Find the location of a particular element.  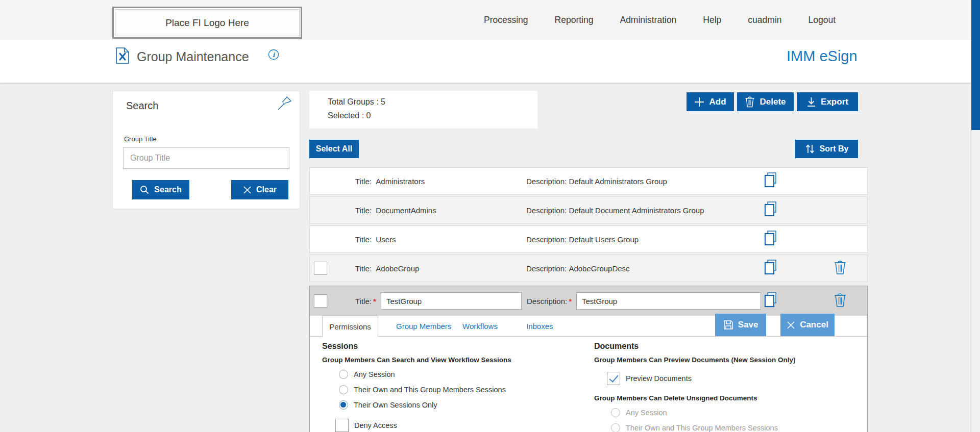

nav-processing: Processing is located at coordinates (506, 20).